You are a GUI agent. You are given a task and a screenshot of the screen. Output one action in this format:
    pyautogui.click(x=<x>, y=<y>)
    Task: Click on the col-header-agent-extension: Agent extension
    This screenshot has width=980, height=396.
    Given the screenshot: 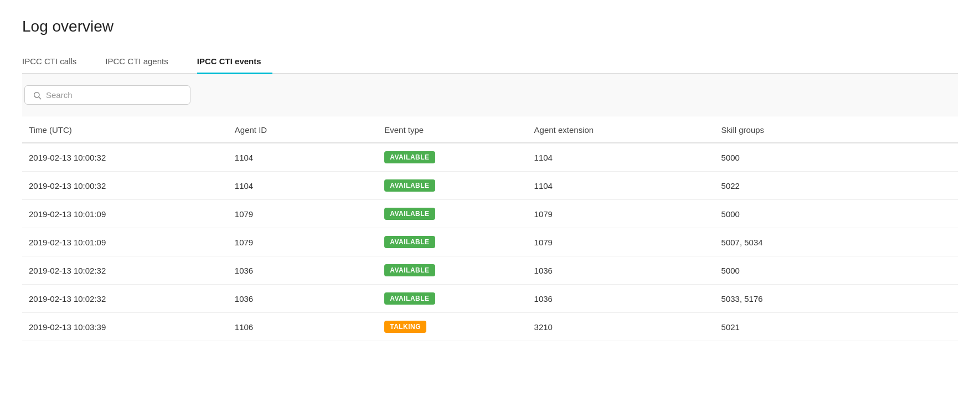 What is the action you would take?
    pyautogui.click(x=621, y=130)
    